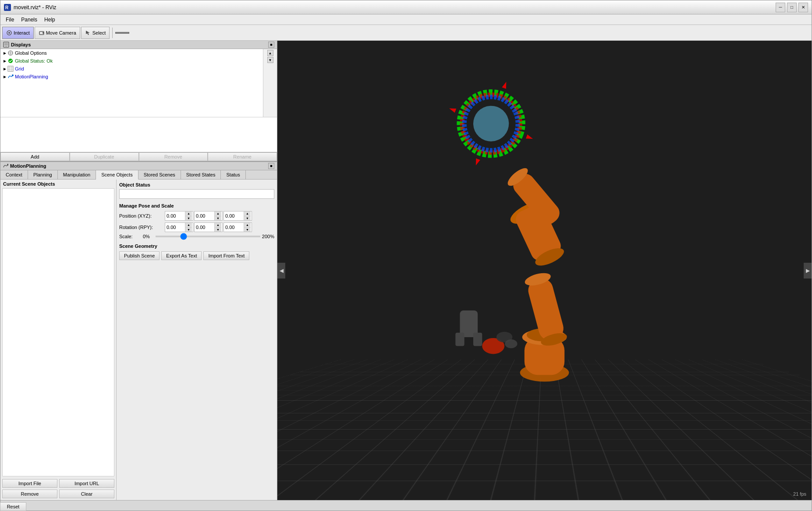 Image resolution: width=812 pixels, height=511 pixels. I want to click on clear-objects-button: Clear, so click(87, 494).